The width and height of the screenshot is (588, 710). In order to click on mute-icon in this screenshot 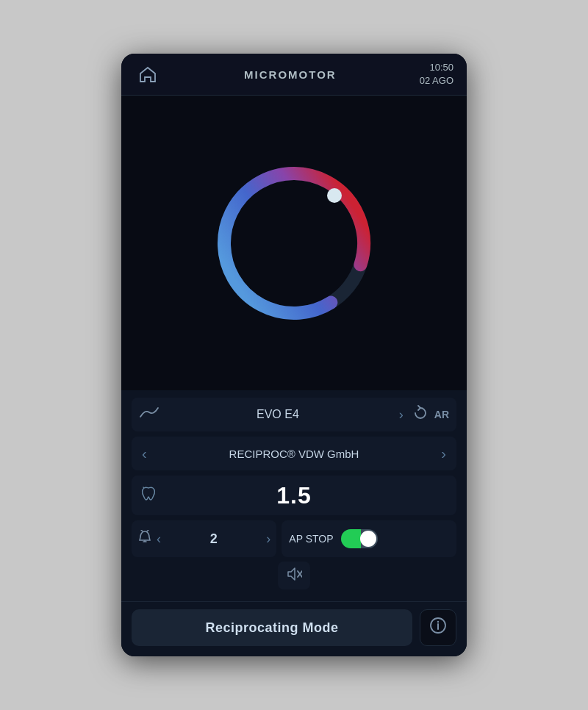, I will do `click(294, 576)`.